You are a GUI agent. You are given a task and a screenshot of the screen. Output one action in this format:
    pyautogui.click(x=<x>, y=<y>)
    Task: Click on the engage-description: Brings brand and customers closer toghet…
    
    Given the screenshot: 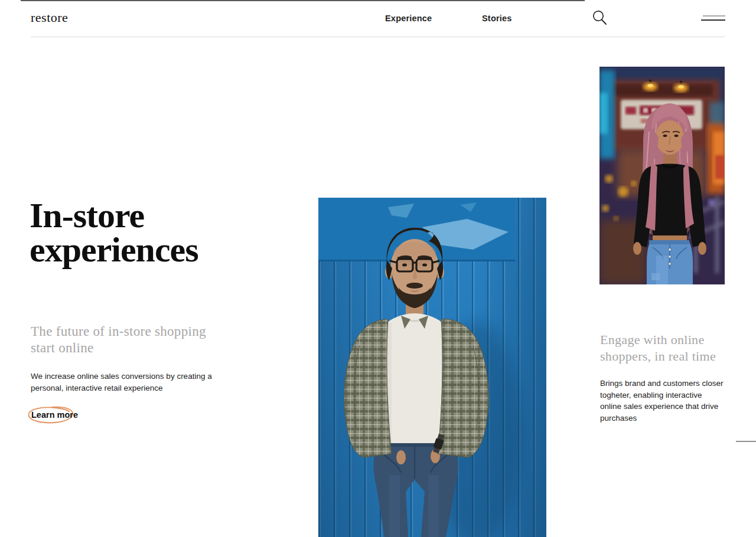 What is the action you would take?
    pyautogui.click(x=662, y=401)
    